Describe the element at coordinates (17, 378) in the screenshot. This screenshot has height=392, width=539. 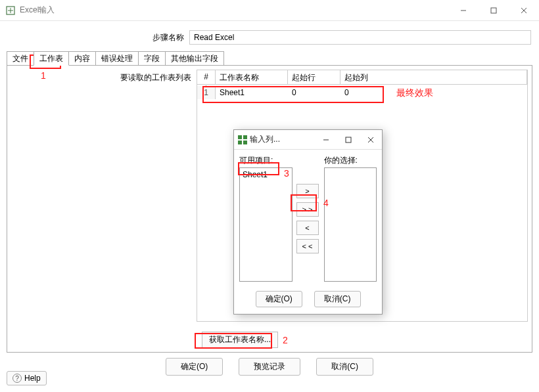
I see `help-icon: ?` at that location.